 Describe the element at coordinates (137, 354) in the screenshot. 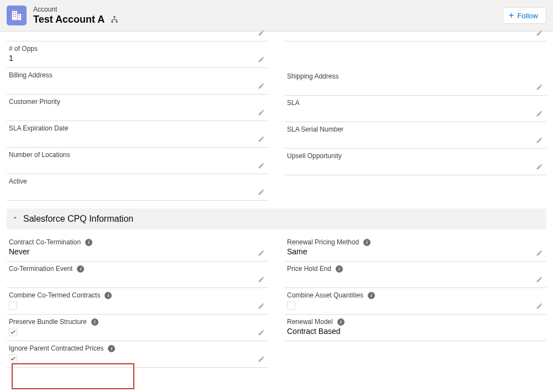

I see `field-row: Ignore Parent Contracted Pricesi` at that location.